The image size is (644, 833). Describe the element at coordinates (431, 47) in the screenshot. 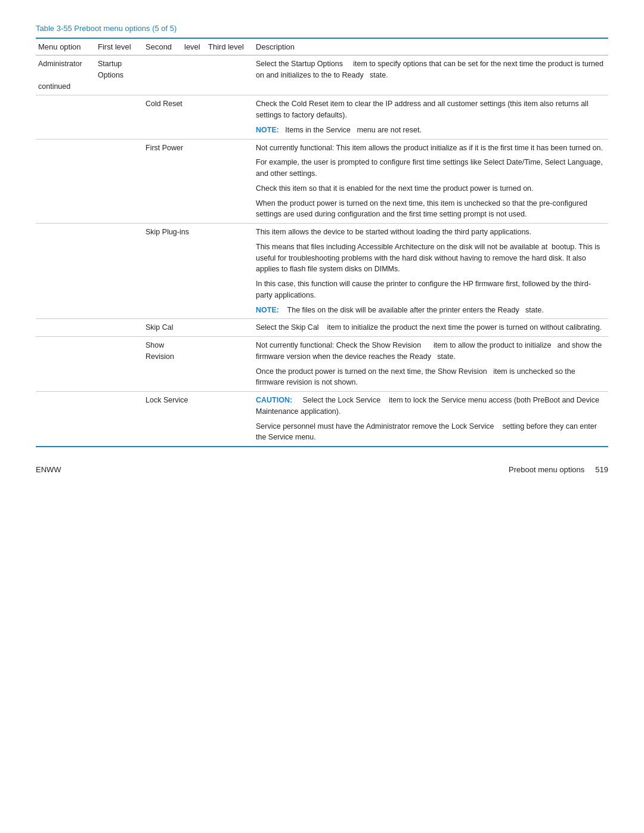

I see `col-header-desc: Description` at that location.